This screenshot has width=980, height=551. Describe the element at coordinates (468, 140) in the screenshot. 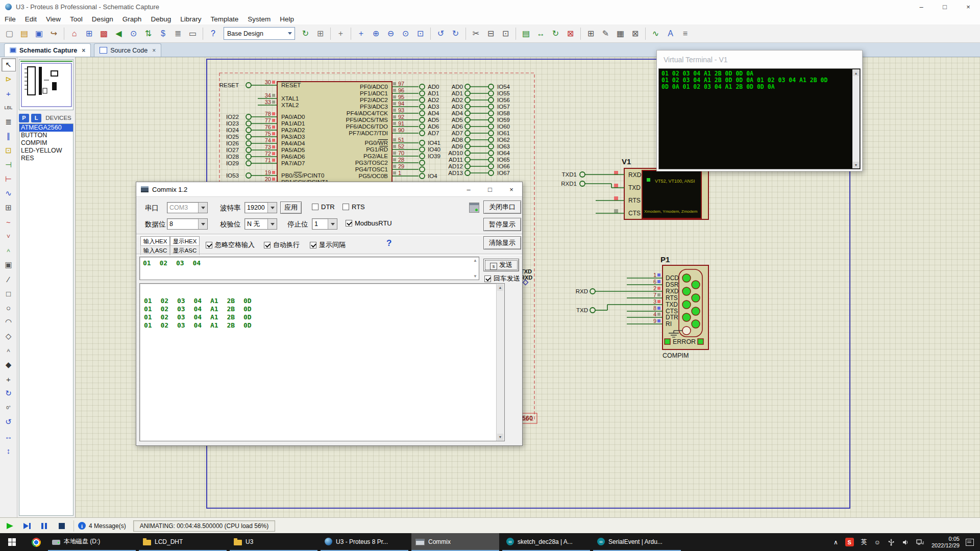

I see `terminal-AD8` at that location.